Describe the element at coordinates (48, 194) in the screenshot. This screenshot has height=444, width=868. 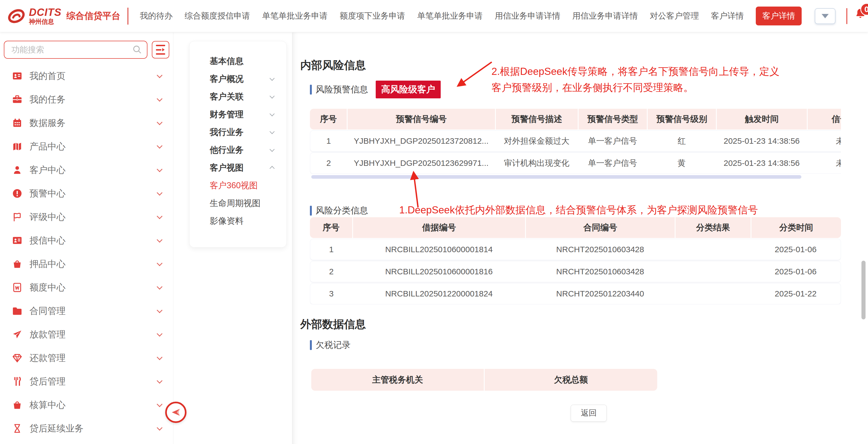
I see `sidebar-item-label: 预警中心` at that location.